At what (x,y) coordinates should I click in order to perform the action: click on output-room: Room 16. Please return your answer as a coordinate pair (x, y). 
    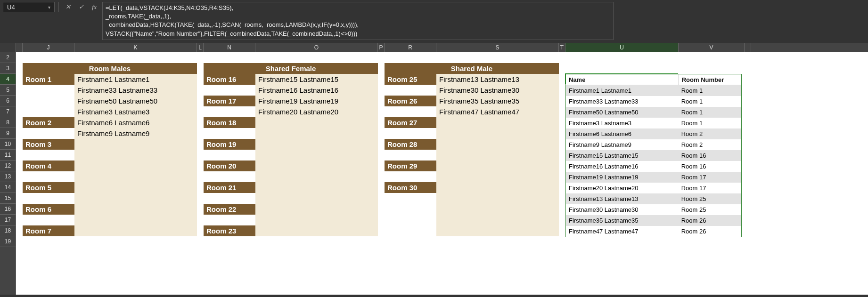
    Looking at the image, I should click on (710, 167).